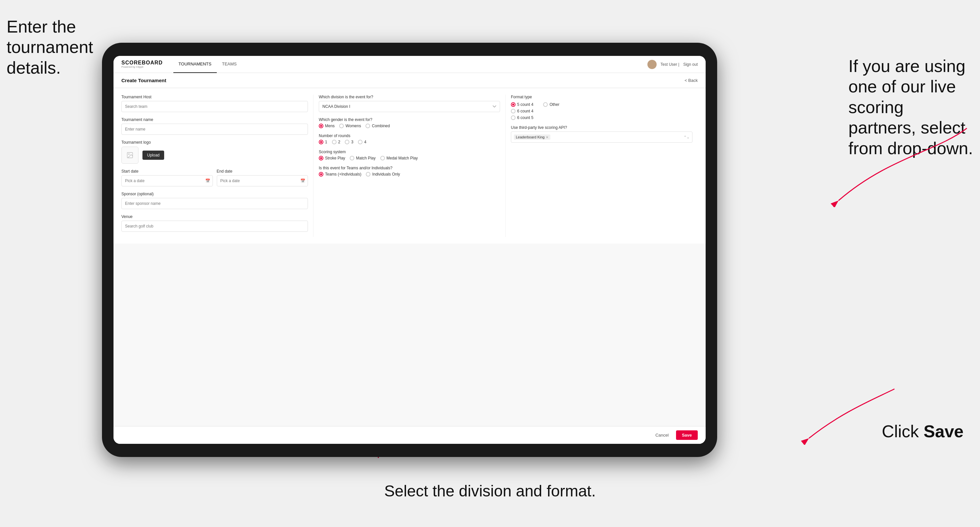  I want to click on gender-mens-radio, so click(321, 126).